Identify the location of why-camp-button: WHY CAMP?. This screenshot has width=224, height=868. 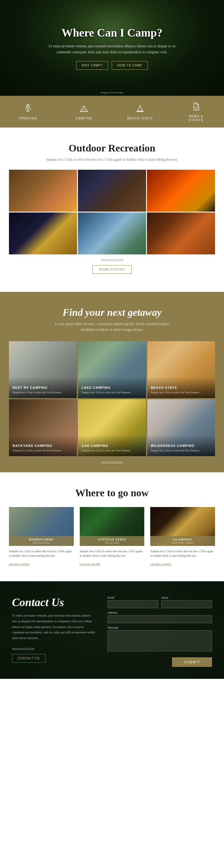
(92, 65).